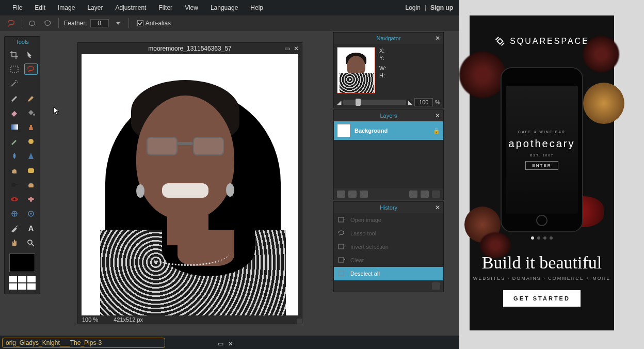 The width and height of the screenshot is (644, 349). I want to click on menu-adjustment: Adjustment, so click(131, 8).